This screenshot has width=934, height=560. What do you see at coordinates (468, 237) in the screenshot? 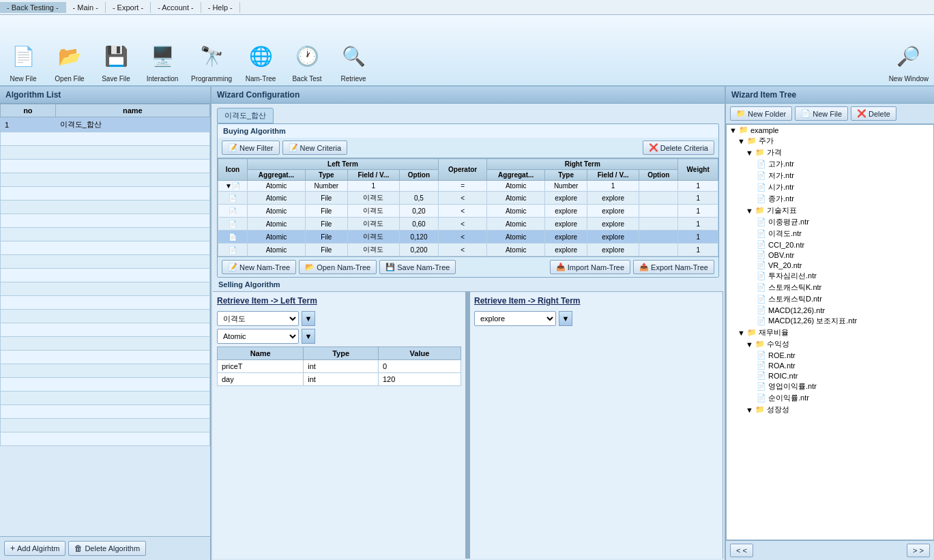
I see `criteria-row: 📄 AtomicFile이격도0,120 < Atomicexploreexpl…` at bounding box center [468, 237].